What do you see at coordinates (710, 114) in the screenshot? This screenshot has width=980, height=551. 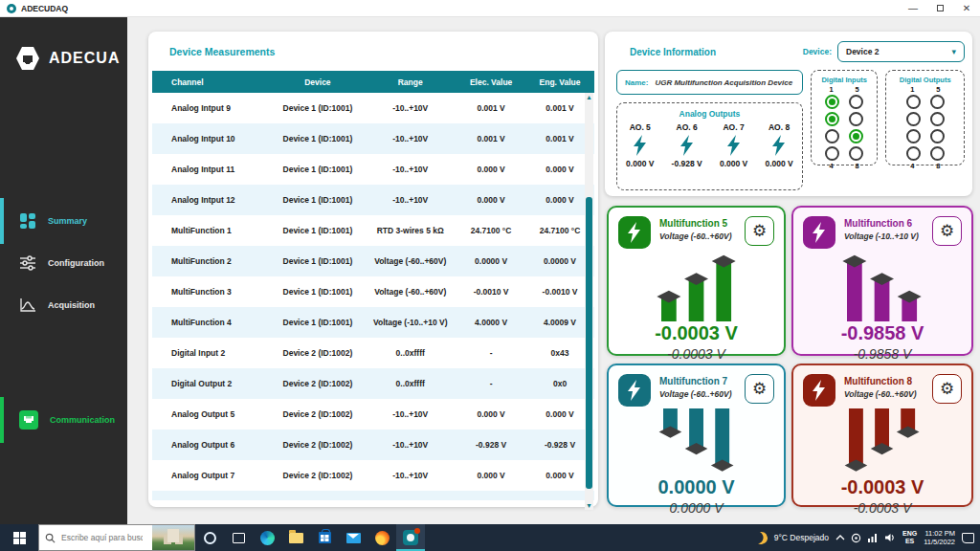 I see `analog-outputs-title: Analog Outputs` at bounding box center [710, 114].